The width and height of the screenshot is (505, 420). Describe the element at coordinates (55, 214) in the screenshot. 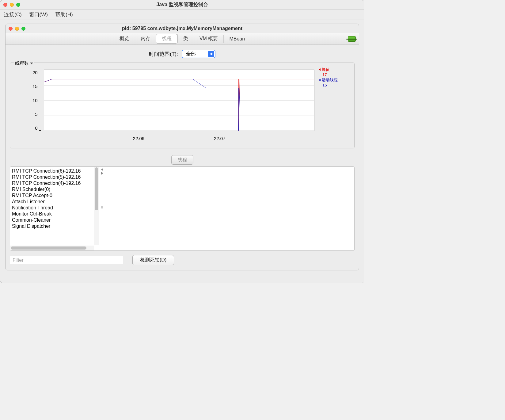

I see `thread-item: Monitor Ctrl-Break` at that location.